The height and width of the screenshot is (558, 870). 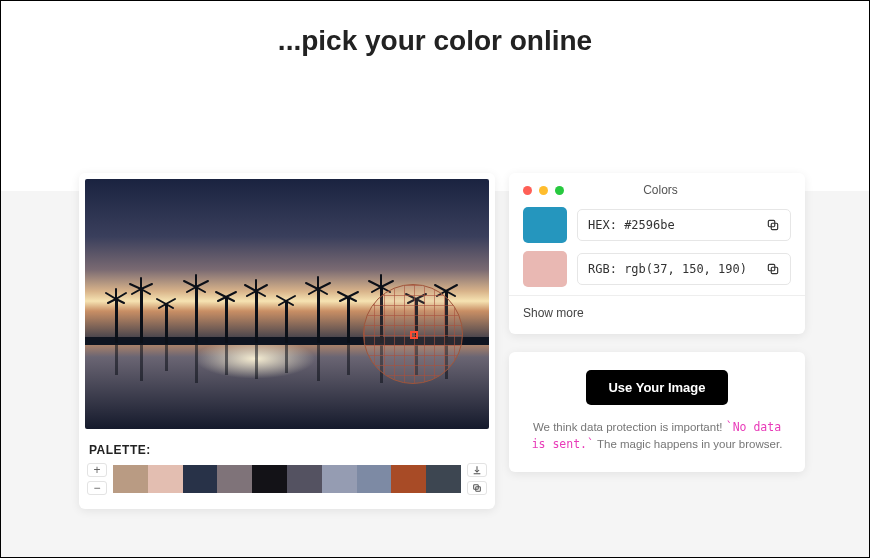 I want to click on upload-card: Use Your Image We think data protection …, so click(x=657, y=412).